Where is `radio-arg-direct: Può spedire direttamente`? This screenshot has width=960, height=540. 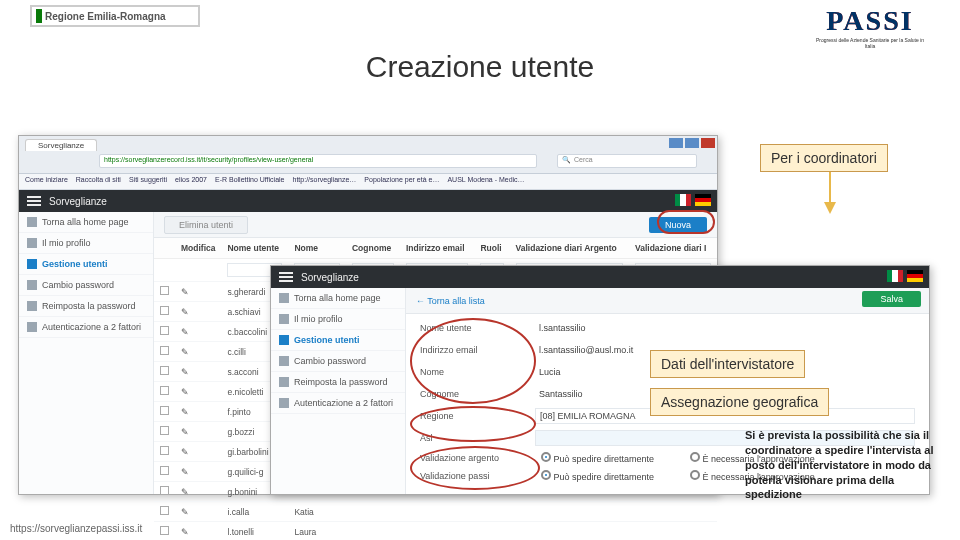
radio-arg-direct: Può spedire direttamente is located at coordinates (598, 458).